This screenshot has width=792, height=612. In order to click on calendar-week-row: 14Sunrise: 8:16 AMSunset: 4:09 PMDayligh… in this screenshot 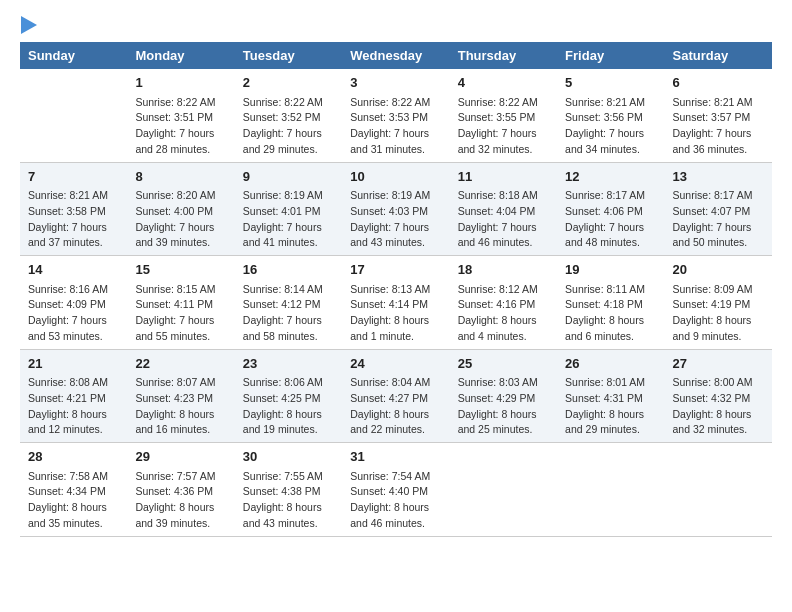, I will do `click(396, 303)`.